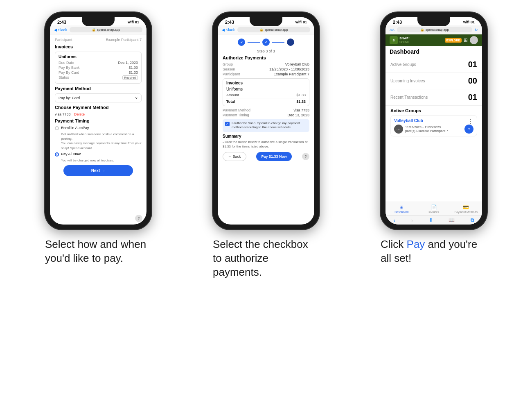 Image resolution: width=532 pixels, height=413 pixels. Describe the element at coordinates (466, 40) in the screenshot. I see `grid-icon: ⊞` at that location.